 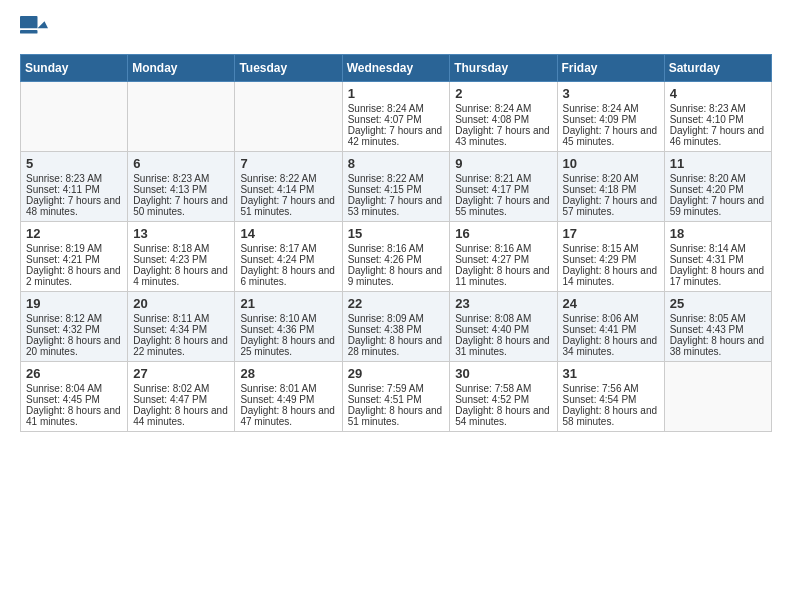 I want to click on day-info: Daylight: 7 hours and 55 minutes., so click(x=503, y=206).